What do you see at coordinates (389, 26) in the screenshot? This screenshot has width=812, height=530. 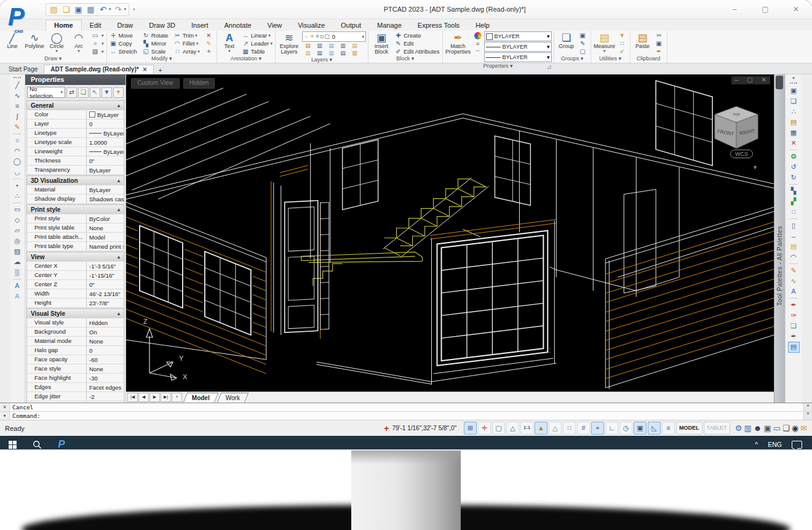 I see `menu-tab-manage: Manage` at bounding box center [389, 26].